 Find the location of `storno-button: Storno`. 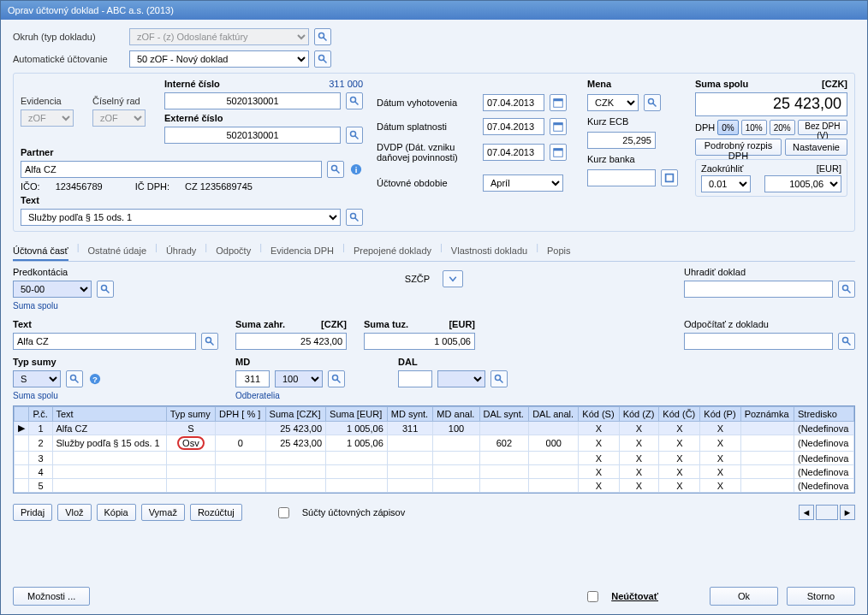

storno-button: Storno is located at coordinates (821, 596).